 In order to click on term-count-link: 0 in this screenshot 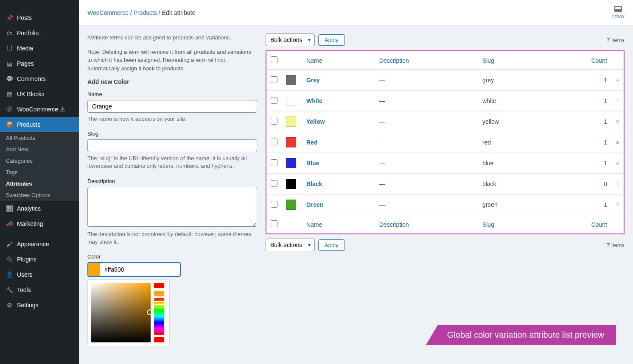, I will do `click(605, 184)`.